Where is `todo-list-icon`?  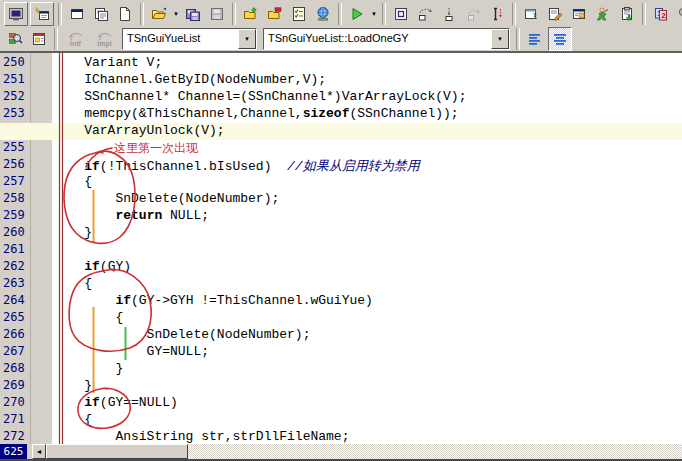
todo-list-icon is located at coordinates (299, 14).